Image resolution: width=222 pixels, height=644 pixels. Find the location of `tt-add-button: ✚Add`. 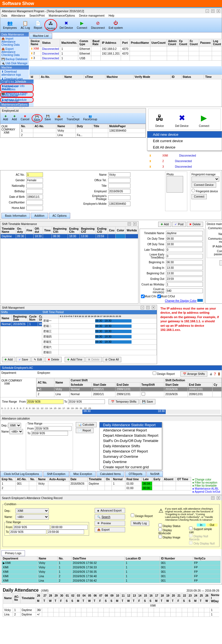

tt-add-button: ✚Add is located at coordinates (165, 224).